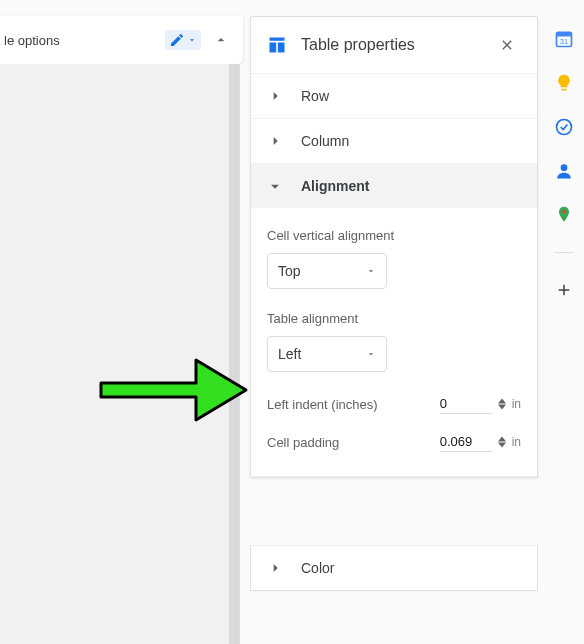 The image size is (584, 644). I want to click on cell-padding-row: Cell padding in, so click(394, 442).